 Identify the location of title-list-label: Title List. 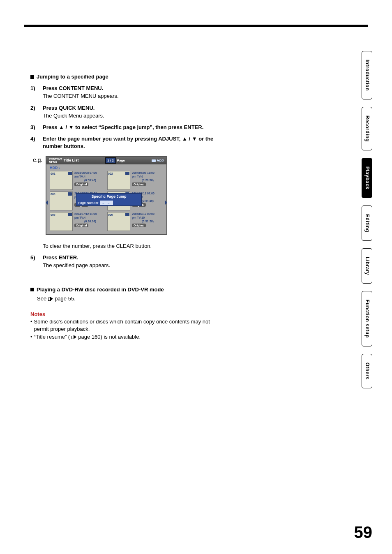
(71, 160).